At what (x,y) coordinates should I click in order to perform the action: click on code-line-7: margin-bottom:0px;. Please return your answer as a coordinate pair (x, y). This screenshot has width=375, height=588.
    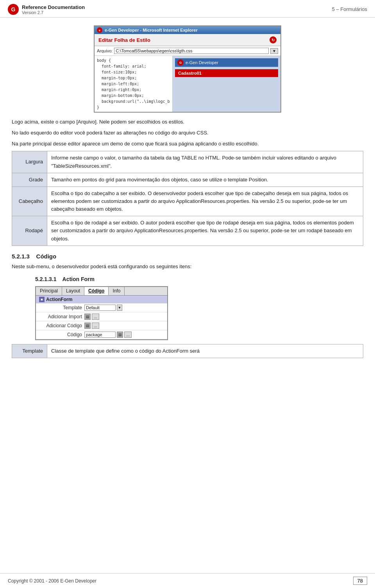
    Looking at the image, I should click on (134, 95).